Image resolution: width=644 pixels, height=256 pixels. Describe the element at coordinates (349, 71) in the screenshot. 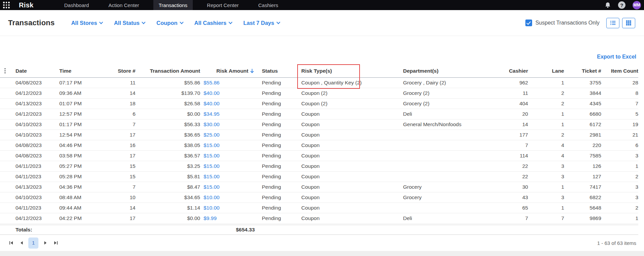

I see `col-header-risk-type: Risk Type(s)` at that location.